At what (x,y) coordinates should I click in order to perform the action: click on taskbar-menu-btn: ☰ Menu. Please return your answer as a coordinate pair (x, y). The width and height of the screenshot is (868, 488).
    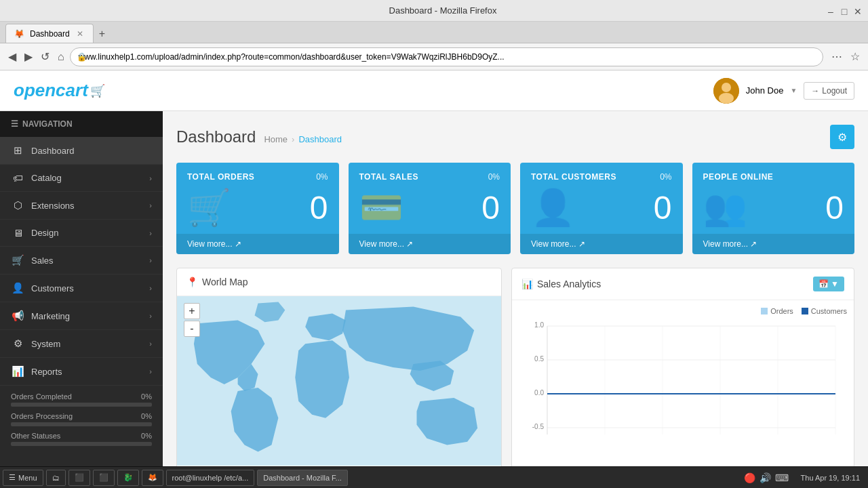
    Looking at the image, I should click on (23, 478).